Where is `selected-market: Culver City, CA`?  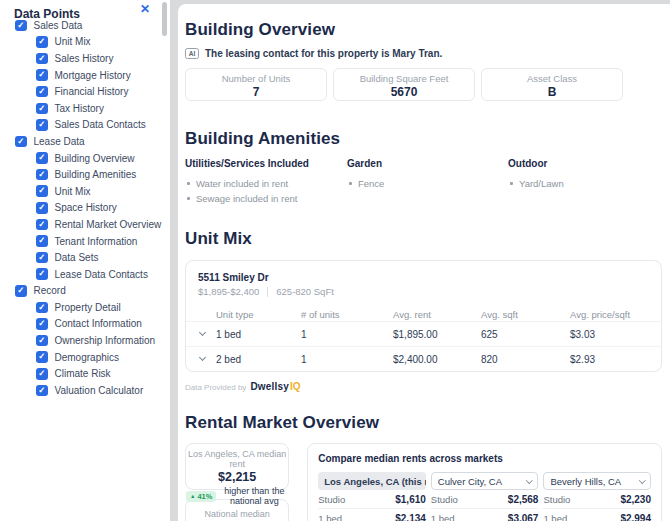
selected-market: Culver City, CA is located at coordinates (470, 482).